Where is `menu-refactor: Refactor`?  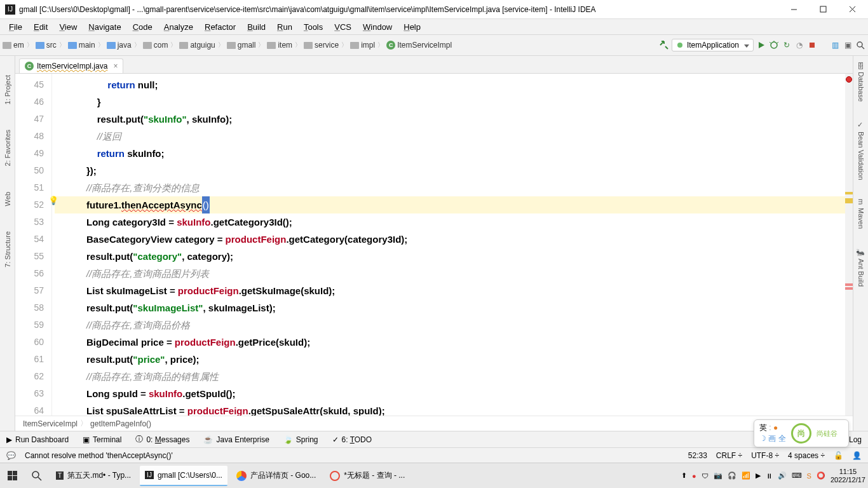 menu-refactor: Refactor is located at coordinates (220, 27).